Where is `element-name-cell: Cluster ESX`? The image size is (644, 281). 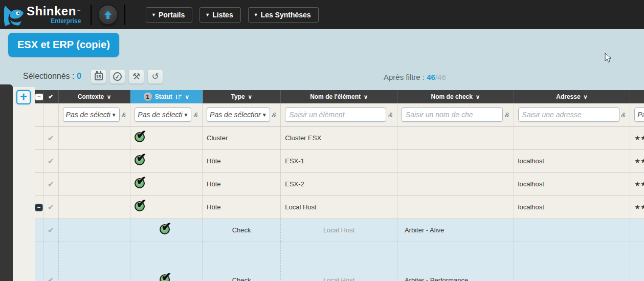 element-name-cell: Cluster ESX is located at coordinates (339, 138).